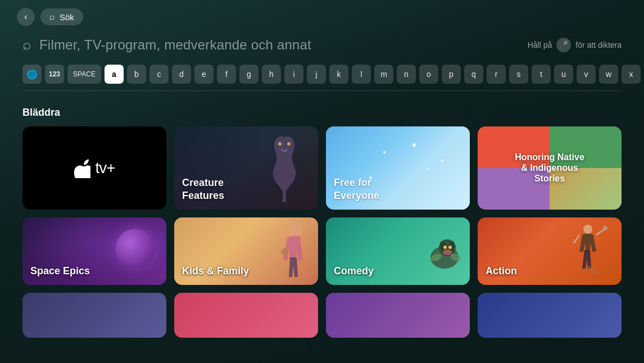  What do you see at coordinates (55, 74) in the screenshot?
I see `key-123: 123` at bounding box center [55, 74].